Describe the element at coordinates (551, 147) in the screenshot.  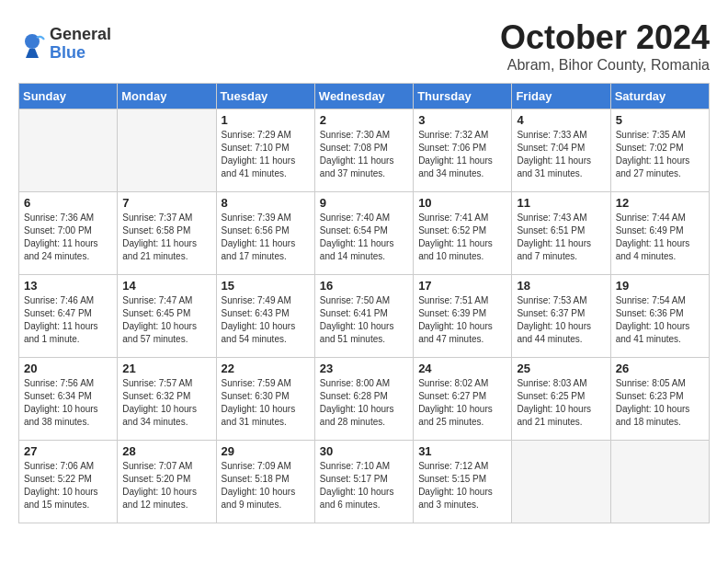
I see `sunset-text: Sunset: 7:04 PM` at that location.